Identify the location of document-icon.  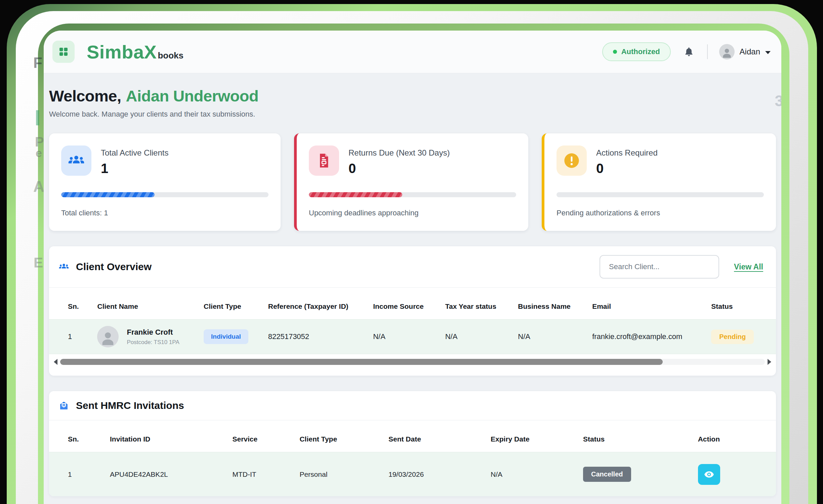
(324, 161).